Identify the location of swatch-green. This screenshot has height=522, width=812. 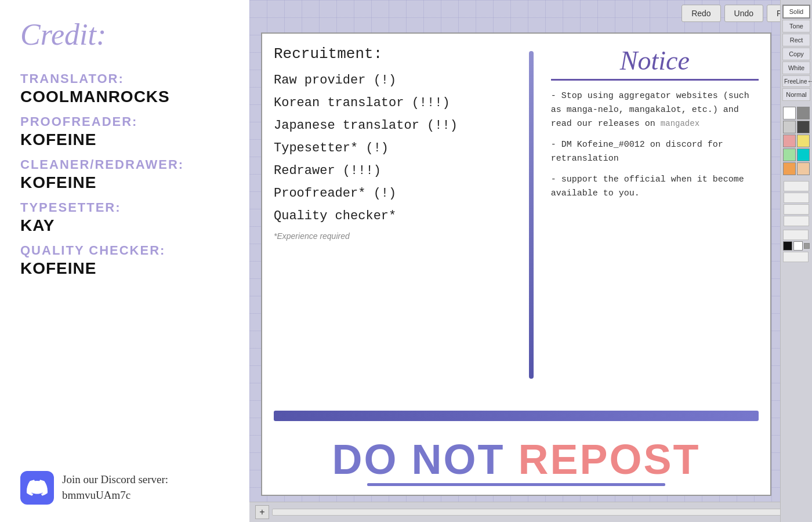
(789, 155).